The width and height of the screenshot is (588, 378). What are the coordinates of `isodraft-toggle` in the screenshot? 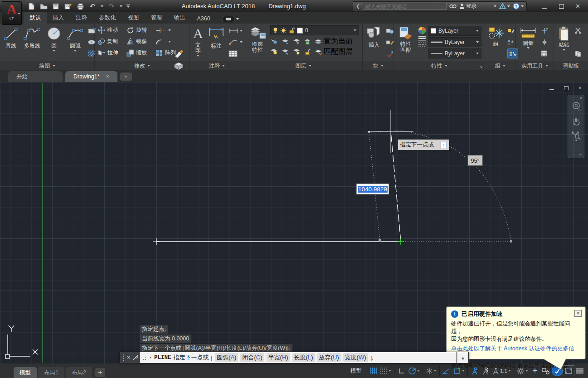 It's located at (431, 371).